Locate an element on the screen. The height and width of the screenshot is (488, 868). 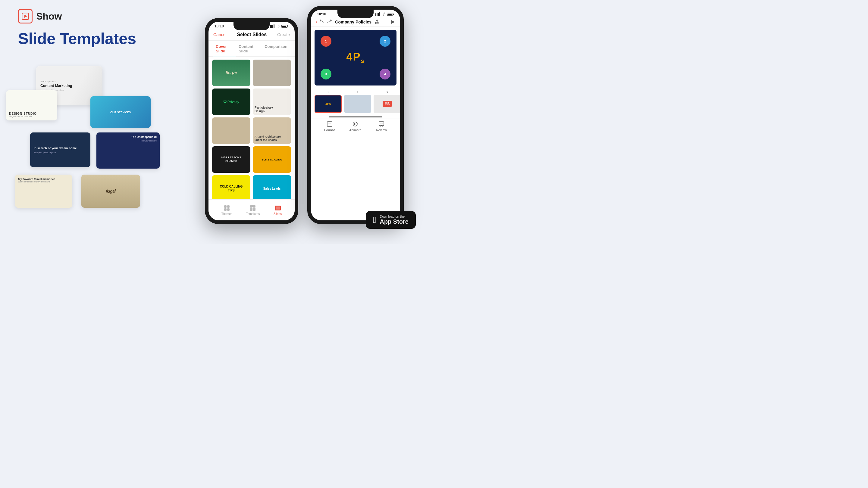
themes-label: Themes is located at coordinates (227, 214).